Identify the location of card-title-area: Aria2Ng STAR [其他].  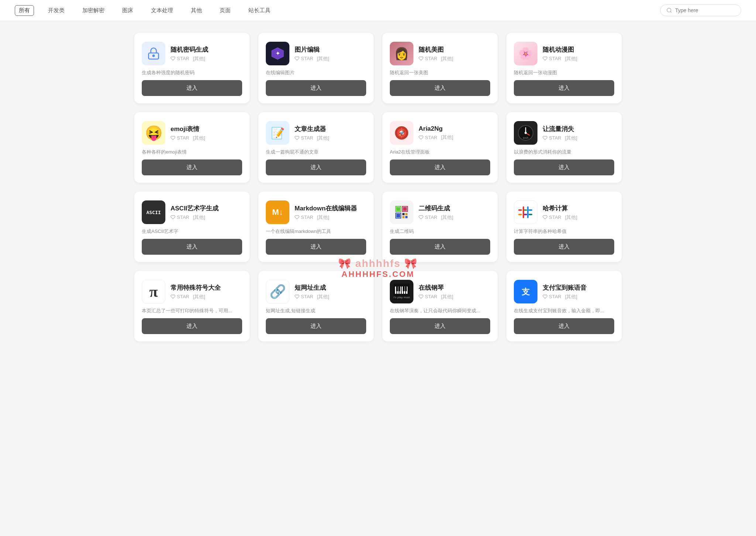
(436, 133).